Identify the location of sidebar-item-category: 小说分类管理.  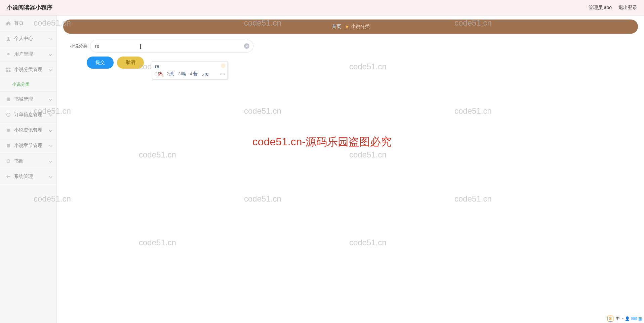
(28, 70).